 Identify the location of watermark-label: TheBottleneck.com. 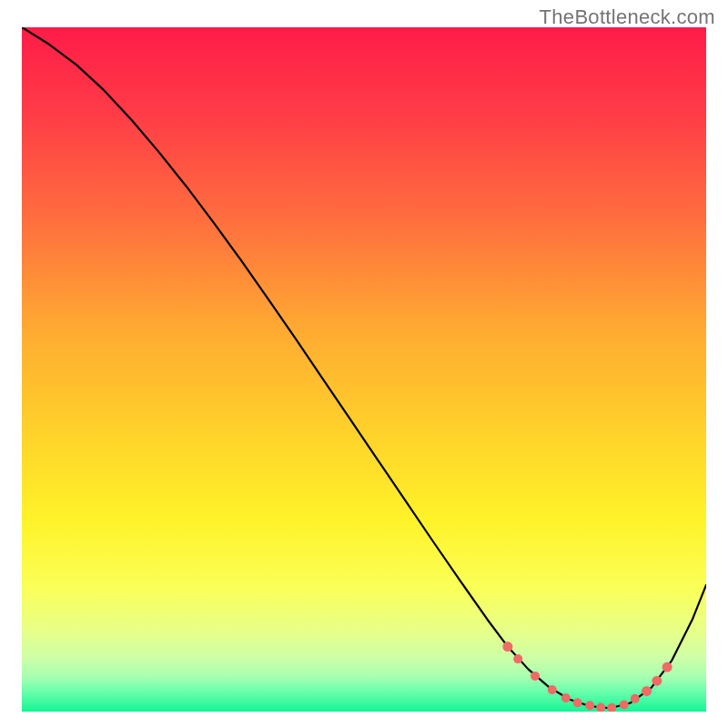
(628, 17).